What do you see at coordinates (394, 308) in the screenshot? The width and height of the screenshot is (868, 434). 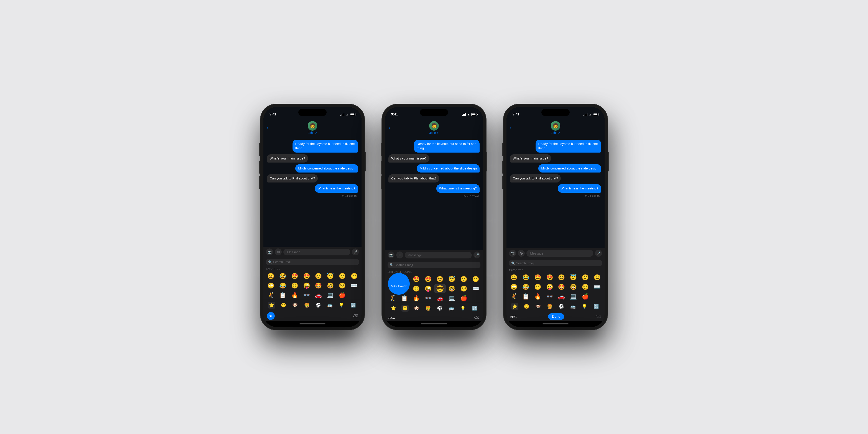 I see `cat-star-2: ⭐` at bounding box center [394, 308].